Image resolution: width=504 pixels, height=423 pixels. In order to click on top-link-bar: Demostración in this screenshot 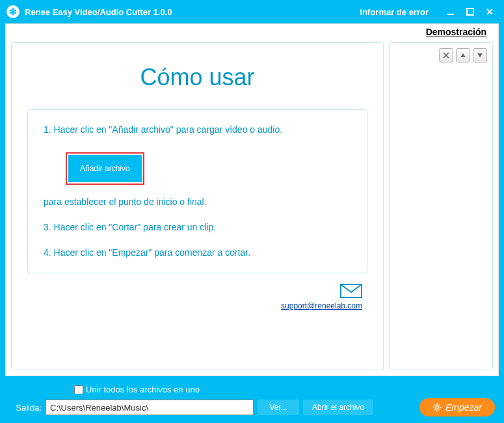, I will do `click(252, 32)`.